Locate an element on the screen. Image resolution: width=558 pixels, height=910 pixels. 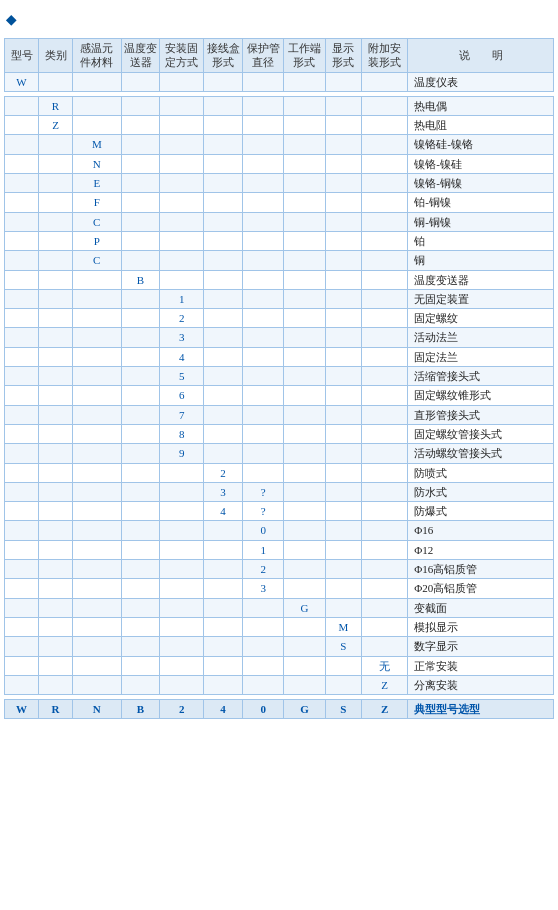
cell: 镍铬硅-镍铬 is located at coordinates (481, 144).